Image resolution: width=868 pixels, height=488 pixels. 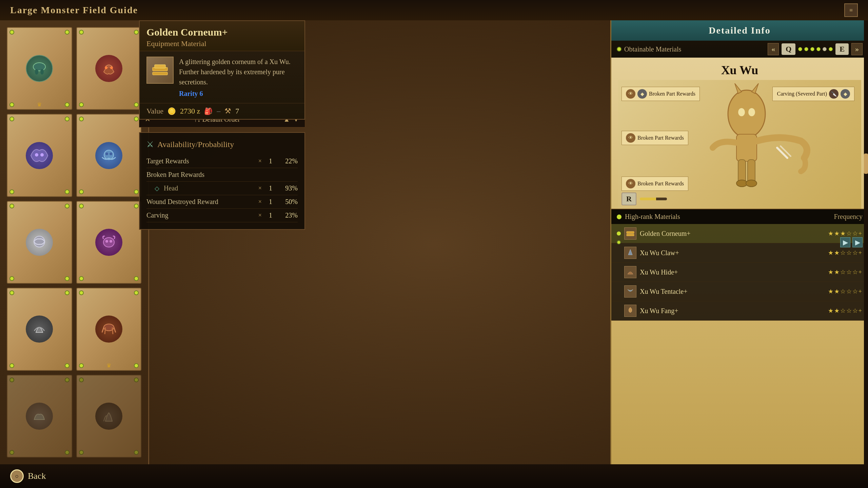 What do you see at coordinates (694, 49) in the screenshot?
I see `nav-label: Obtainable Materials` at bounding box center [694, 49].